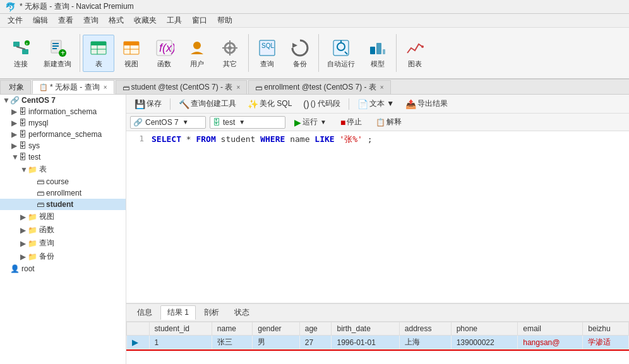 This screenshot has width=629, height=364. I want to click on tree-item-tables: ▼📁表, so click(63, 169).